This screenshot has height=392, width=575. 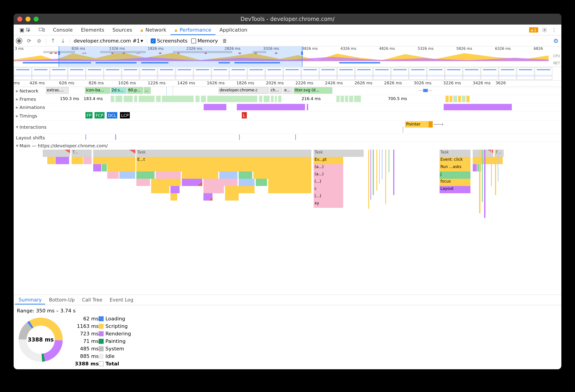 I want to click on track-timings: ▶Timings, so click(x=42, y=116).